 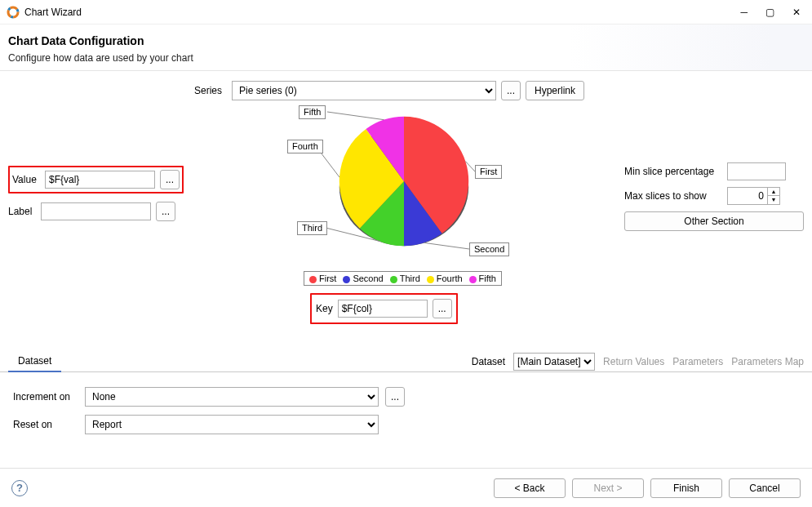 I want to click on minimize-icon: ─, so click(x=744, y=12).